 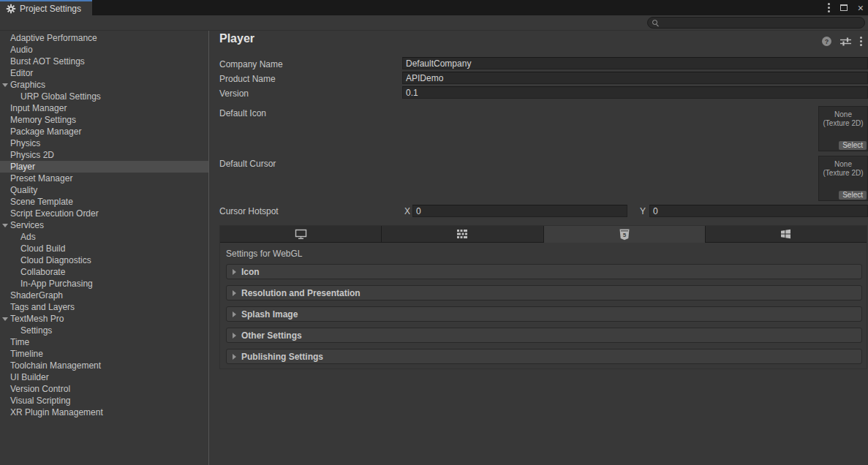 I want to click on product-name-input, so click(x=635, y=78).